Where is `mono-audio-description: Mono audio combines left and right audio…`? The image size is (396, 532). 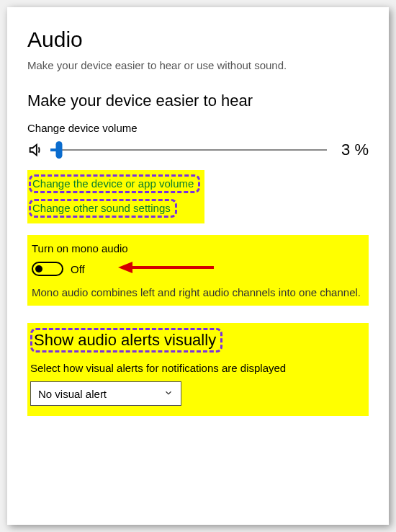 mono-audio-description: Mono audio combines left and right audio… is located at coordinates (197, 293).